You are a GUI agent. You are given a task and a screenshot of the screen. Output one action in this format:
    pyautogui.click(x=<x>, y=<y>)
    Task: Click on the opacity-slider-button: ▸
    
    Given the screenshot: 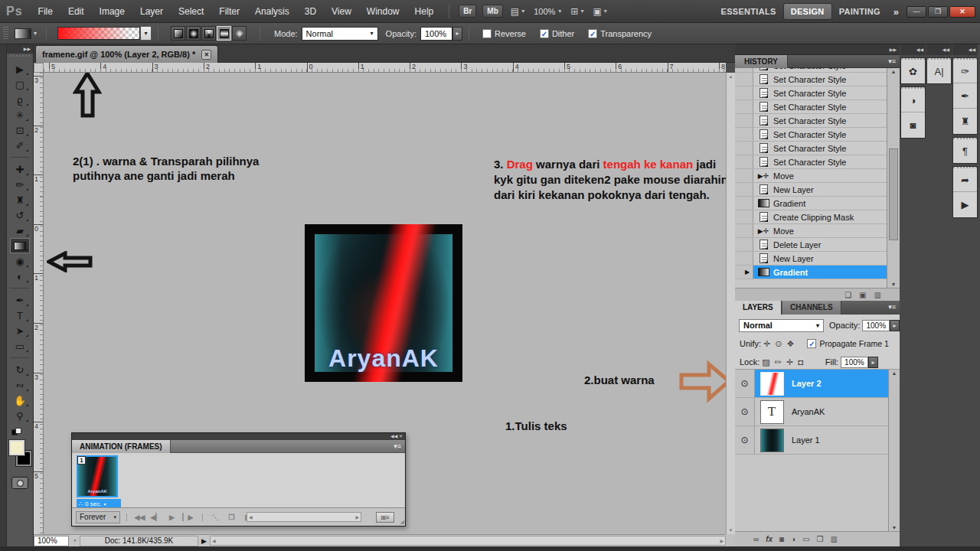 What is the action you would take?
    pyautogui.click(x=458, y=34)
    